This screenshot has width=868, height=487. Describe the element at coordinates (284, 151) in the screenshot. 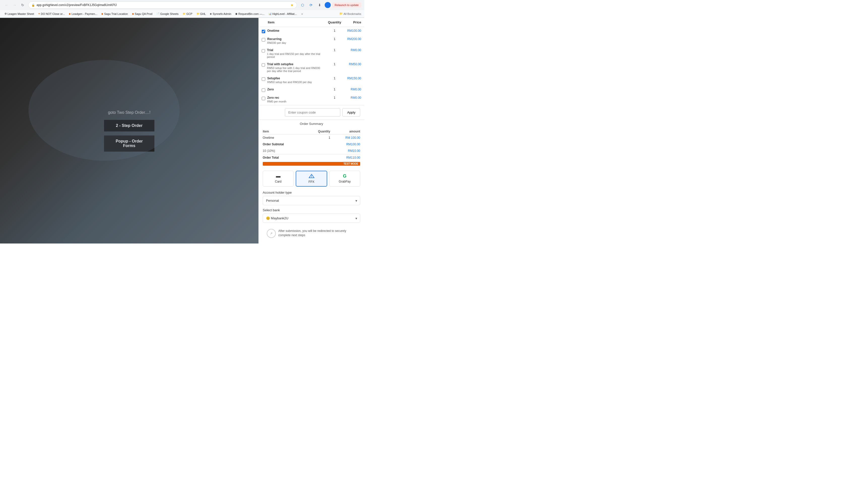

I see `tax-label: 10 (10%)` at that location.